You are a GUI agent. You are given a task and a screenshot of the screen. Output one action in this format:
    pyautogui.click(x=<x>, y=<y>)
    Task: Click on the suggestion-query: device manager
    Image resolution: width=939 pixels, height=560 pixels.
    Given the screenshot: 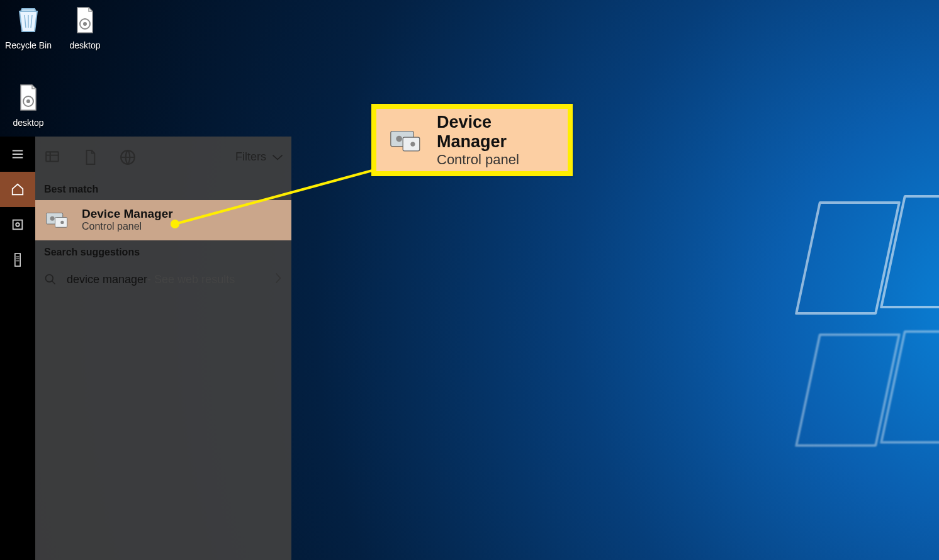 What is the action you would take?
    pyautogui.click(x=107, y=279)
    